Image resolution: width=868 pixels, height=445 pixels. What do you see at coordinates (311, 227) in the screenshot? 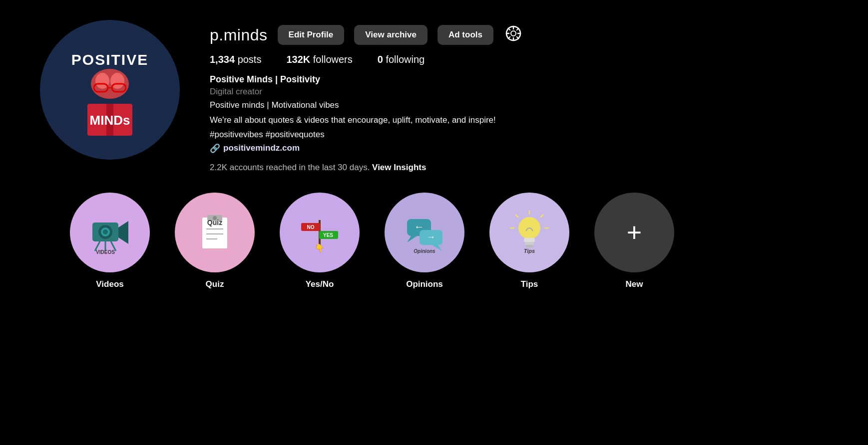
I see `svg-text: NO` at bounding box center [311, 227].